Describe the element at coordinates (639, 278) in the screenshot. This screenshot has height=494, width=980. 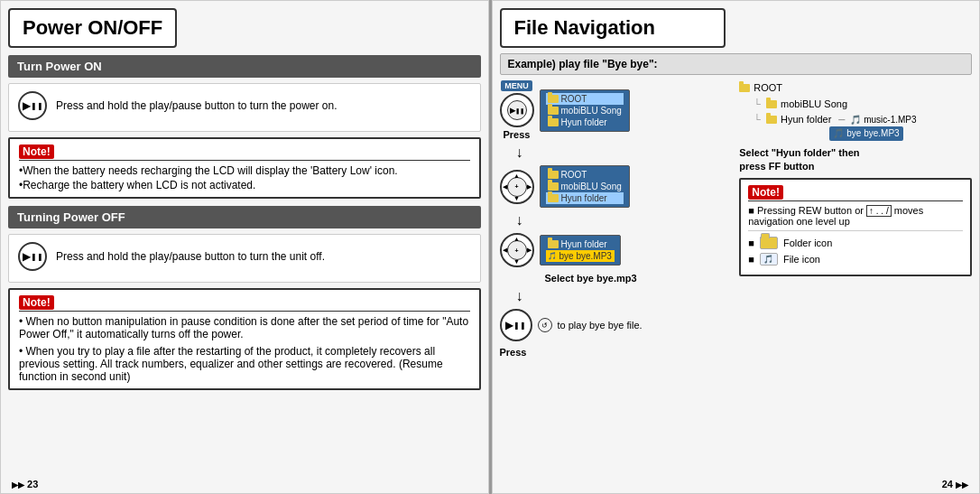
I see `select-bye-label: Select bye bye.mp3` at that location.